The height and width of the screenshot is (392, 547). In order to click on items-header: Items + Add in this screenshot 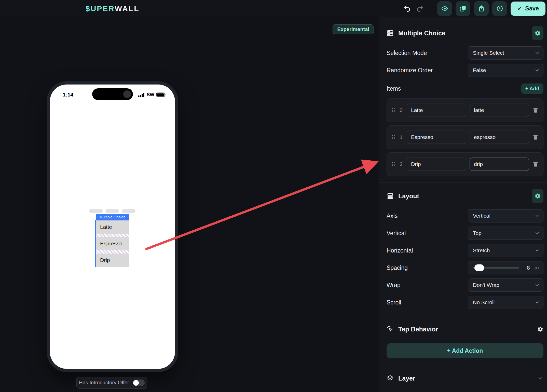, I will do `click(465, 89)`.